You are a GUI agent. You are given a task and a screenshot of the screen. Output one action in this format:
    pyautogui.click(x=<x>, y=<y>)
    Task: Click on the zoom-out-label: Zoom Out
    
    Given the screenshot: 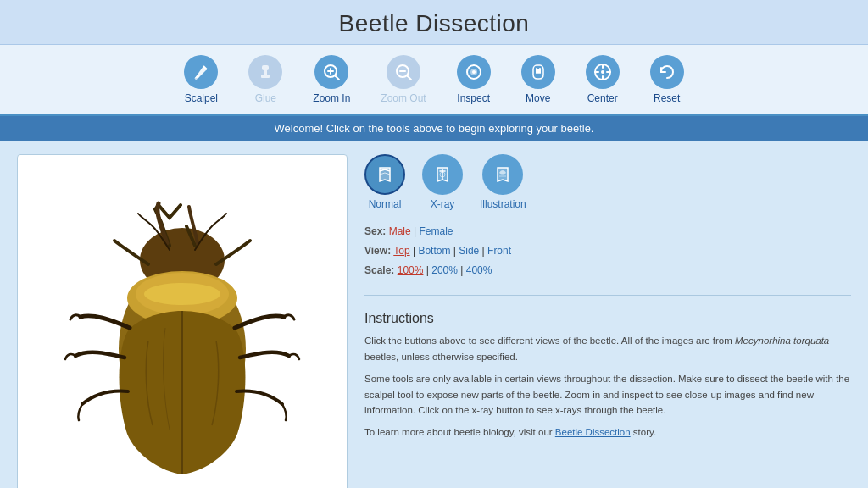 What is the action you would take?
    pyautogui.click(x=403, y=98)
    